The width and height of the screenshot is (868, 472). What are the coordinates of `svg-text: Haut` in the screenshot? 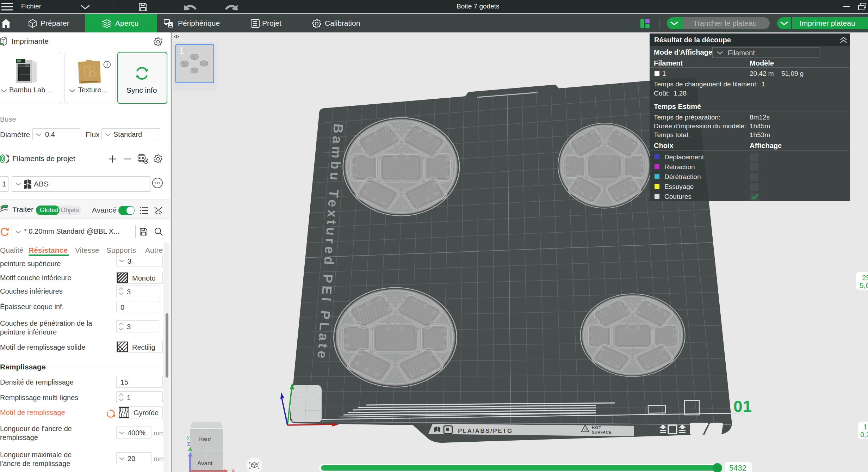 It's located at (205, 439).